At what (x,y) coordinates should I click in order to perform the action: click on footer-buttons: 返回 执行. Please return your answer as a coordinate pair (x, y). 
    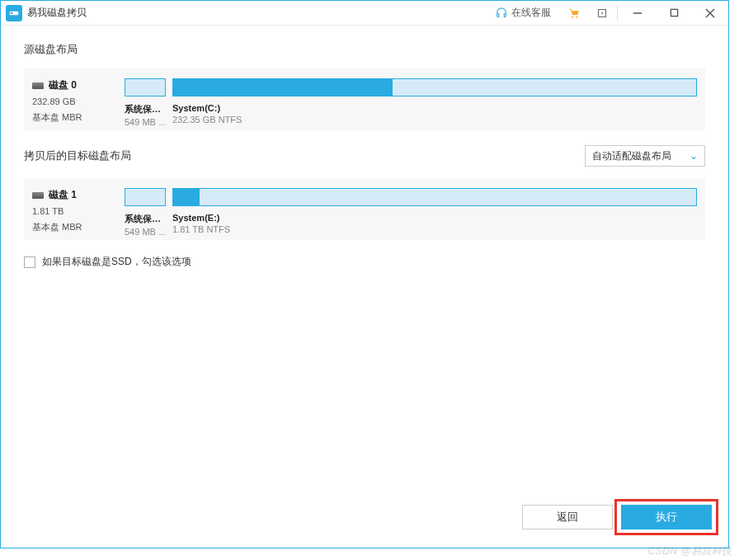
    Looking at the image, I should click on (617, 517).